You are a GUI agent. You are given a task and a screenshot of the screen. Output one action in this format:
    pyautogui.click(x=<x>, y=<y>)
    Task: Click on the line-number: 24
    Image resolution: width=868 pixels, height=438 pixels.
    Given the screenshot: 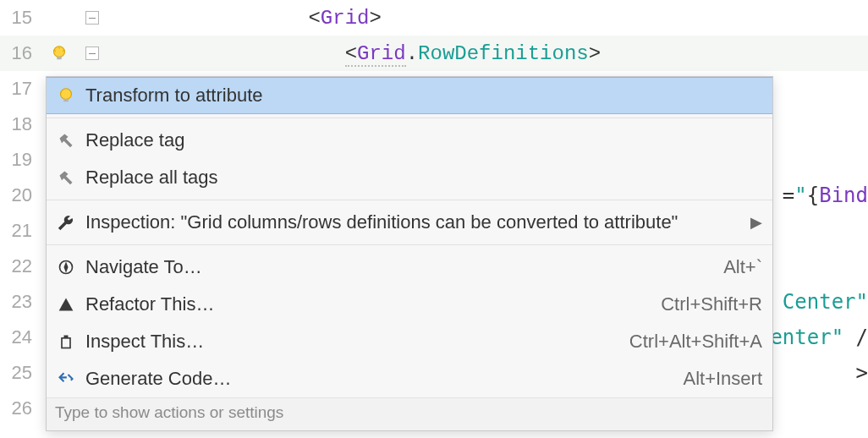 What is the action you would take?
    pyautogui.click(x=19, y=337)
    